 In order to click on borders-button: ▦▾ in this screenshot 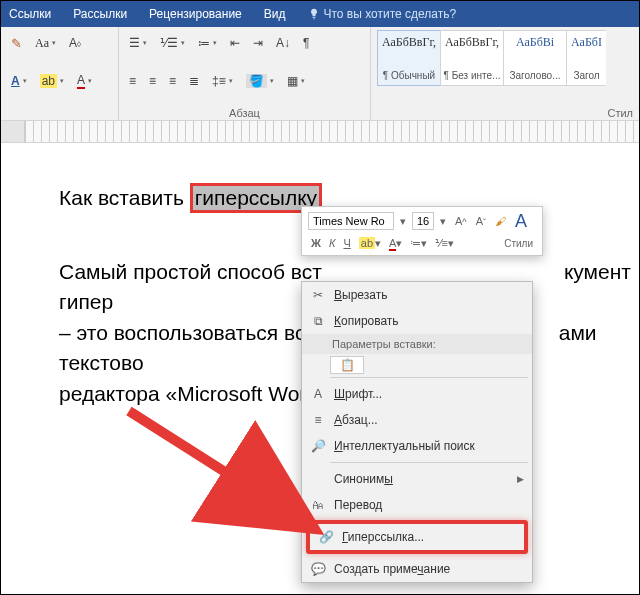, I will do `click(296, 81)`.